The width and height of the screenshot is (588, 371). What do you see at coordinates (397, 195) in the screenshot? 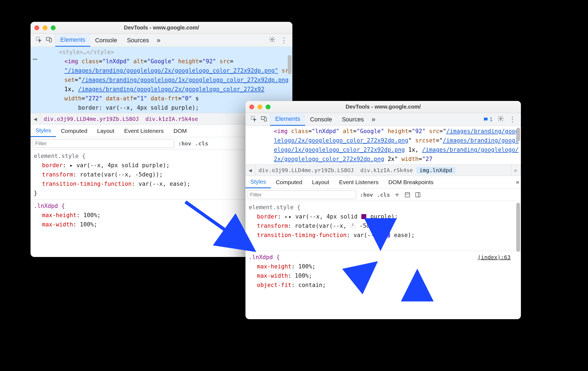
I see `new-style-rule-icon: +` at bounding box center [397, 195].